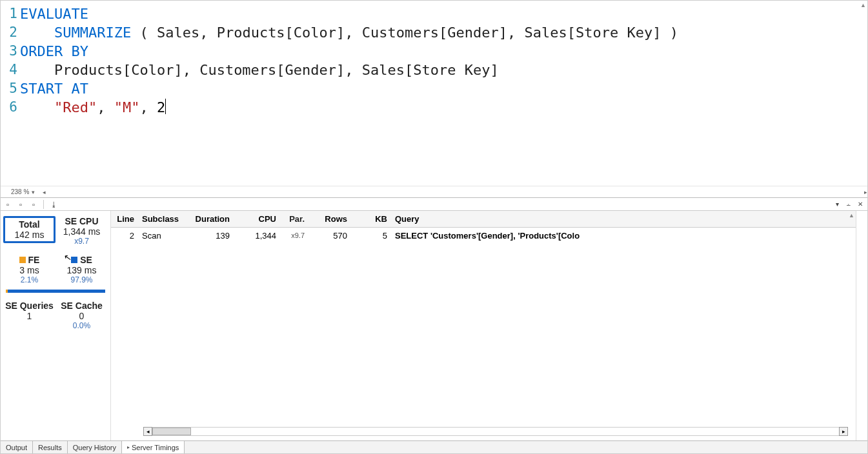  What do you see at coordinates (30, 224) in the screenshot?
I see `total-label: Total` at bounding box center [30, 224].